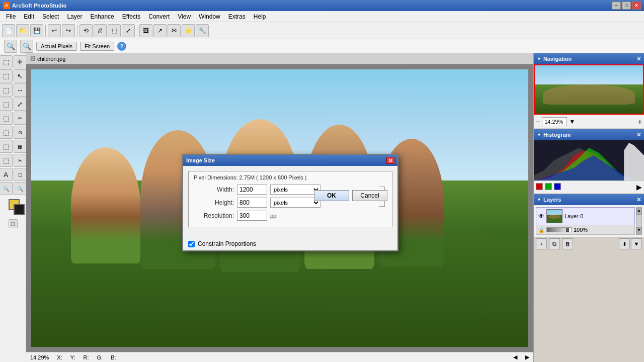 This screenshot has width=644, height=362. Describe the element at coordinates (20, 118) in the screenshot. I see `eraser-tool: ✏` at that location.